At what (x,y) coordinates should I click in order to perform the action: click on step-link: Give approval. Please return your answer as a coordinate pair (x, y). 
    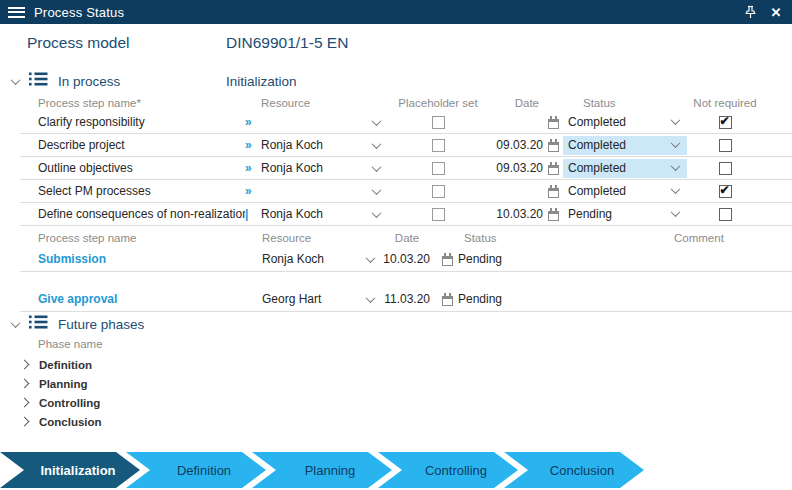
    Looking at the image, I should click on (78, 299).